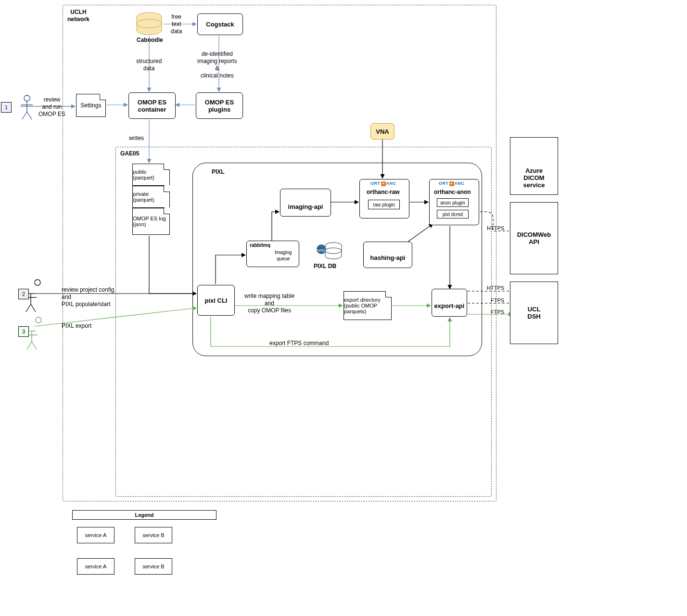 This screenshot has width=687, height=616. Describe the element at coordinates (368, 306) in the screenshot. I see `export-dir-file: export directory (public OMOP parquets)` at that location.